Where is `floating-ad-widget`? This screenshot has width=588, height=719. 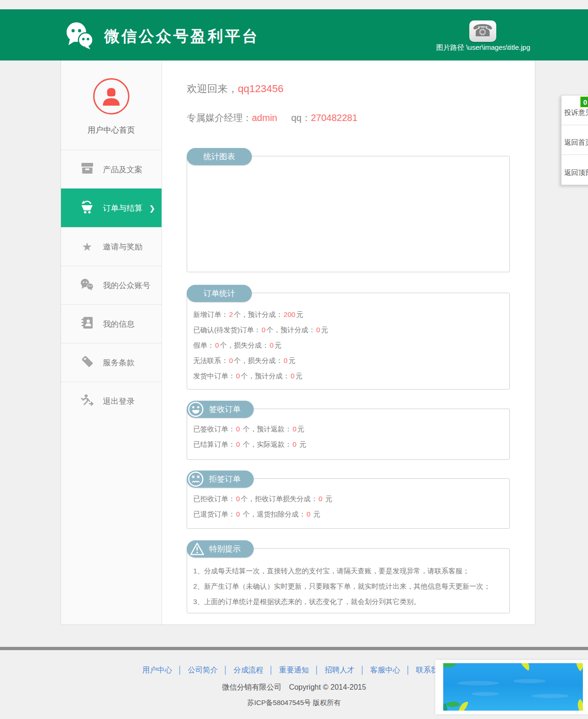 floating-ad-widget is located at coordinates (512, 687).